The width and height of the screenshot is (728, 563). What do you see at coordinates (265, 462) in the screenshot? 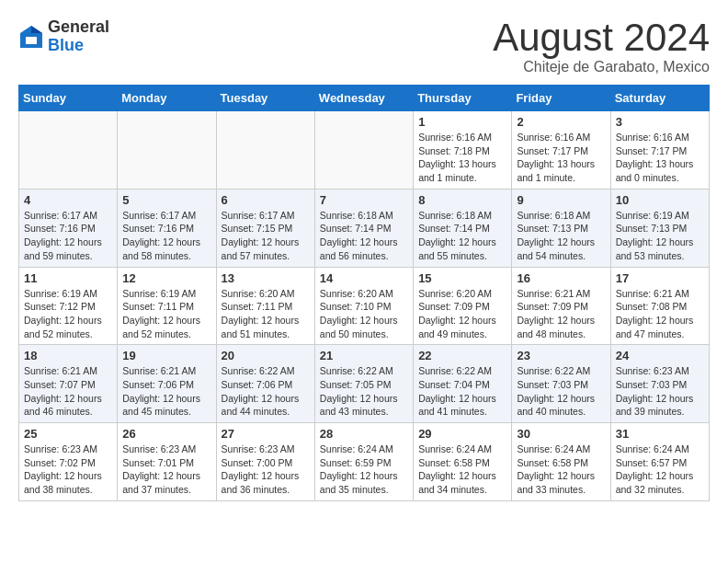
I see `calendar-day-cell: 27Sunrise: 6:23 AMSunset: 7:00 PMDayligh…` at bounding box center [265, 462].